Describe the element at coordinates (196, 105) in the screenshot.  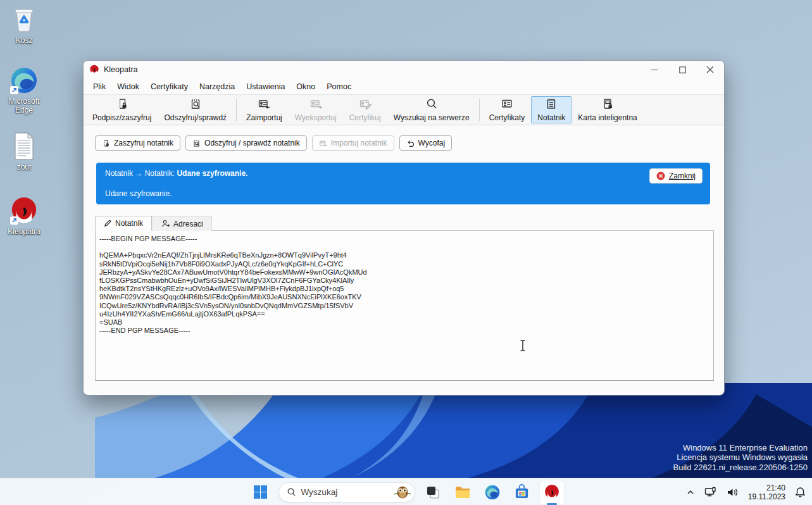
I see `decrypt-verify-icon` at that location.